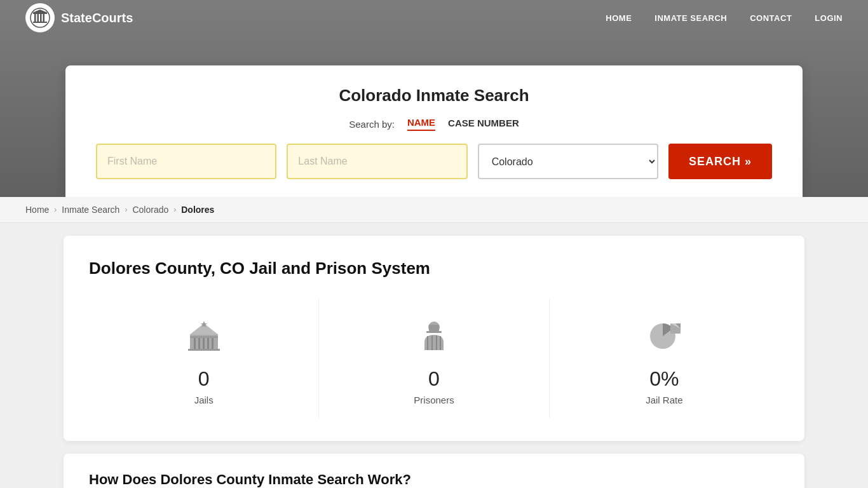 The height and width of the screenshot is (488, 868). What do you see at coordinates (150, 210) in the screenshot?
I see `breadcrumb-state: Colorado` at bounding box center [150, 210].